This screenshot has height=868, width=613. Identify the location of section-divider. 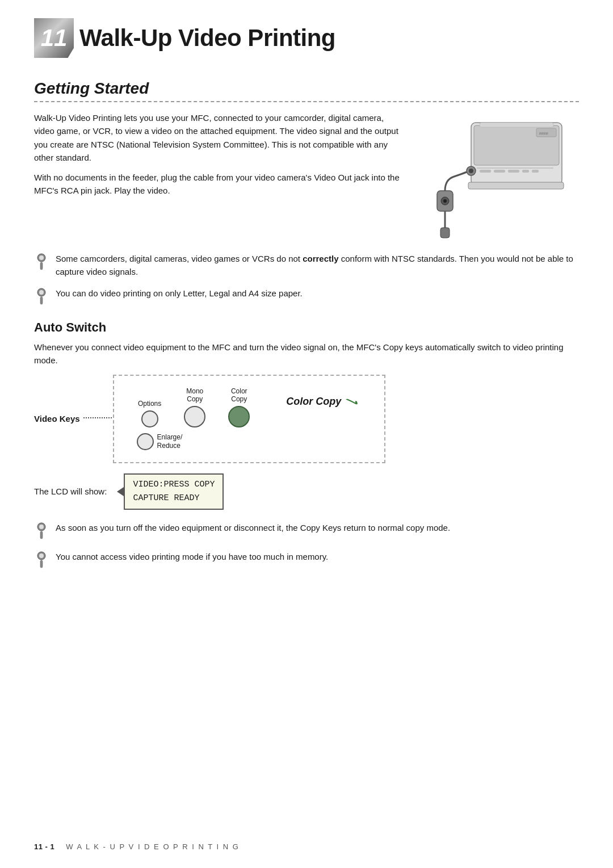
(306, 102).